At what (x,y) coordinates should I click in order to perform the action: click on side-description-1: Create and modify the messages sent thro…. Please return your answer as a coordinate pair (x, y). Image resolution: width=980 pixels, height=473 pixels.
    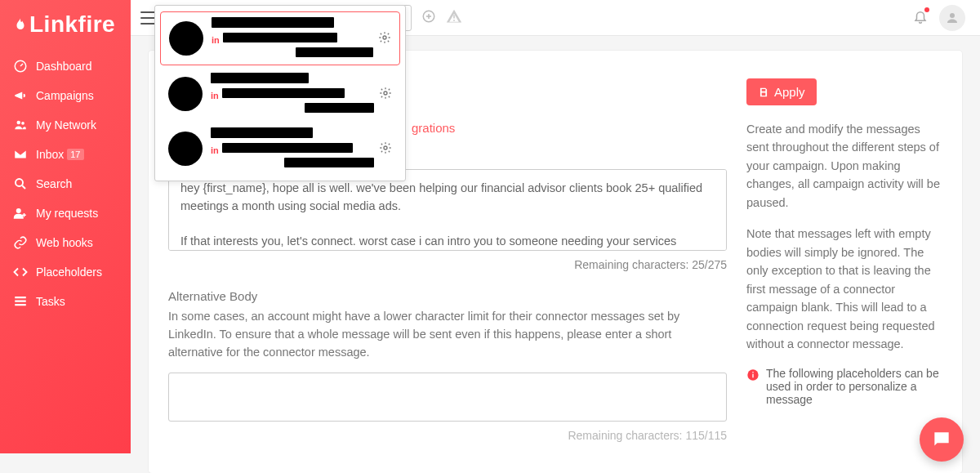
    Looking at the image, I should click on (844, 166).